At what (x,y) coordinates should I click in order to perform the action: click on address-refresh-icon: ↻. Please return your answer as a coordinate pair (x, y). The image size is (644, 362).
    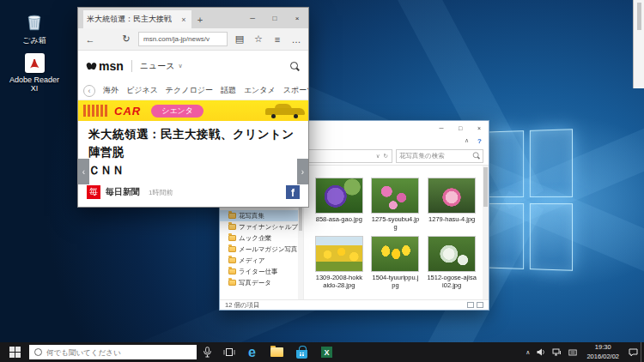
    Looking at the image, I should click on (386, 156).